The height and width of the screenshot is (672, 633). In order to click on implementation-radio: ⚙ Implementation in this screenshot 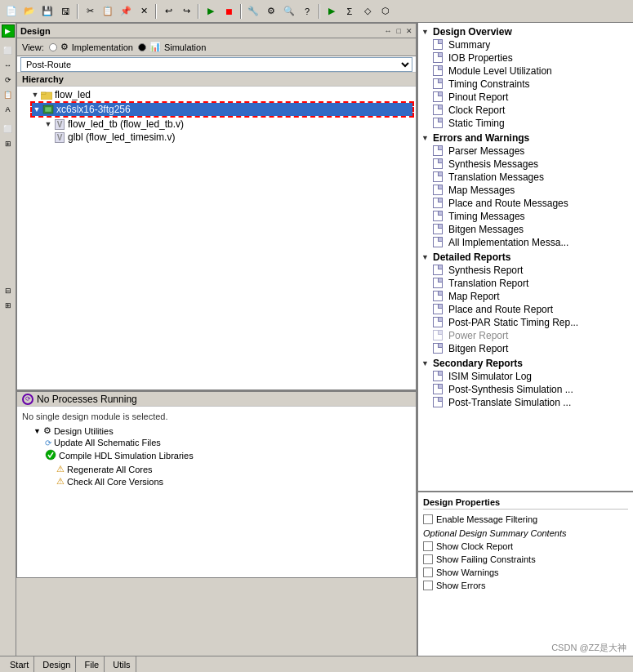, I will do `click(91, 47)`.